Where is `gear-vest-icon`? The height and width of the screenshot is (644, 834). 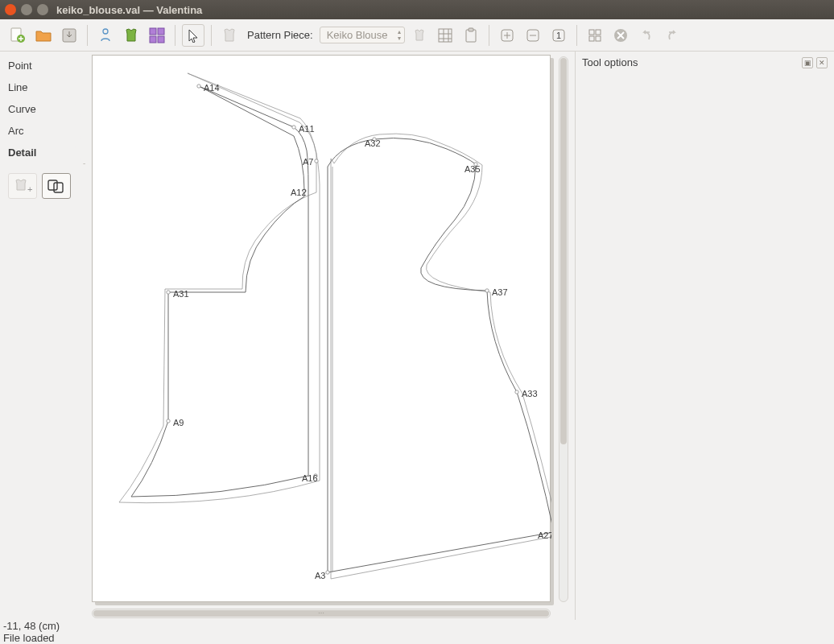 gear-vest-icon is located at coordinates (419, 35).